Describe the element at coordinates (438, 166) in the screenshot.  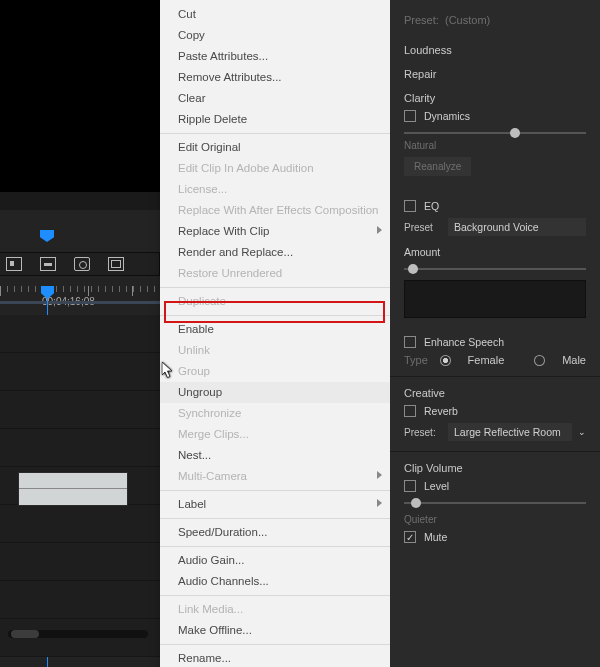
I see `reanalyze-button: Reanalyze` at that location.